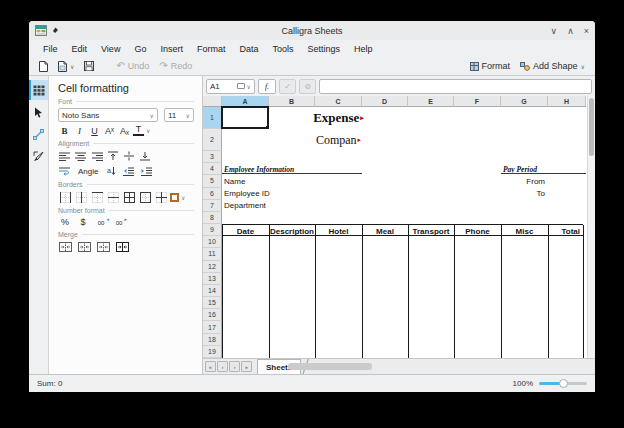  I want to click on cell-reference-combo: A1 ∨, so click(230, 86).